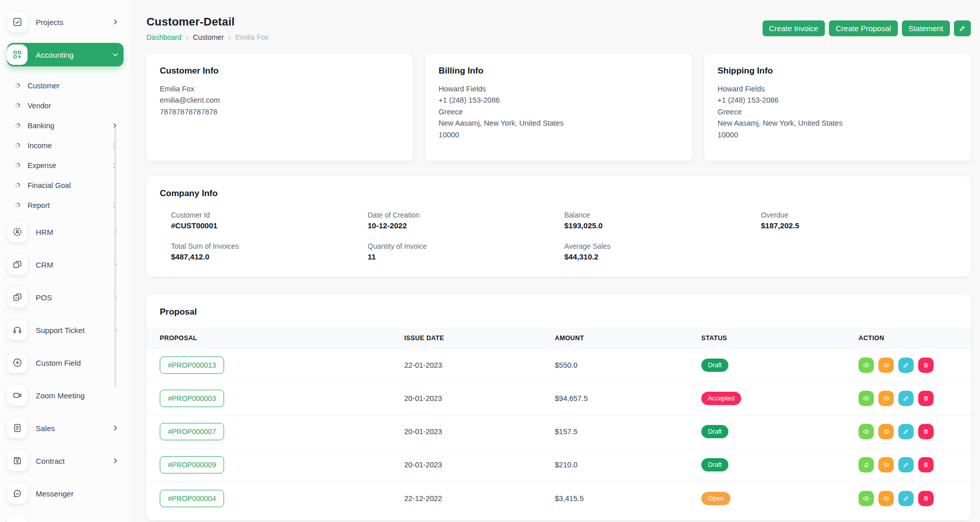 The width and height of the screenshot is (980, 522). Describe the element at coordinates (270, 251) in the screenshot. I see `field-total-sum-invoices: Total Sum of Invoices $487,412.0` at that location.